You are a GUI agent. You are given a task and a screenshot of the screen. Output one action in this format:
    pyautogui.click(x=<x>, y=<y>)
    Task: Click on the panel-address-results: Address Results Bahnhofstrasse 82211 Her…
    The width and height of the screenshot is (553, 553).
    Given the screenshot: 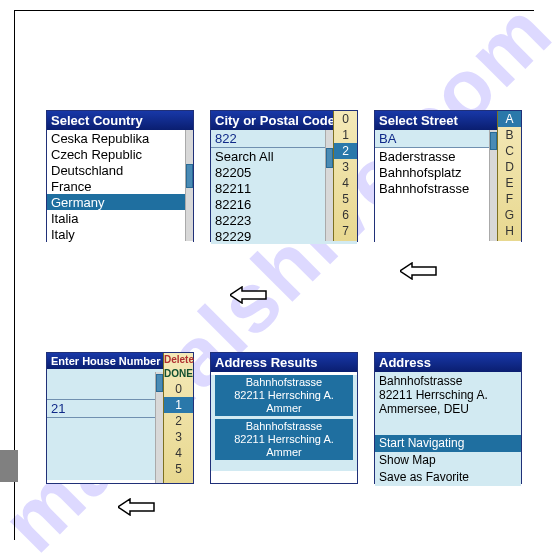 What is the action you would take?
    pyautogui.click(x=284, y=418)
    